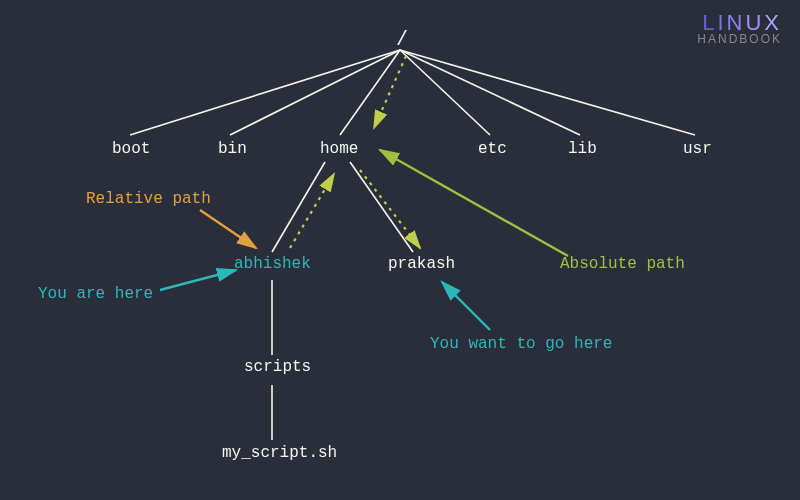 Image resolution: width=800 pixels, height=500 pixels. Describe the element at coordinates (315, 92) in the screenshot. I see `edge-root-bin` at that location.